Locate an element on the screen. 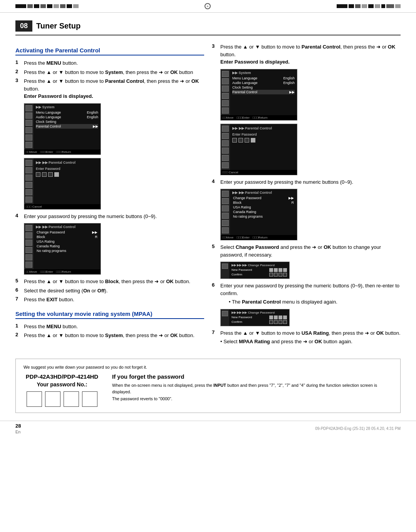  block-keyword: Block is located at coordinates (112, 281).